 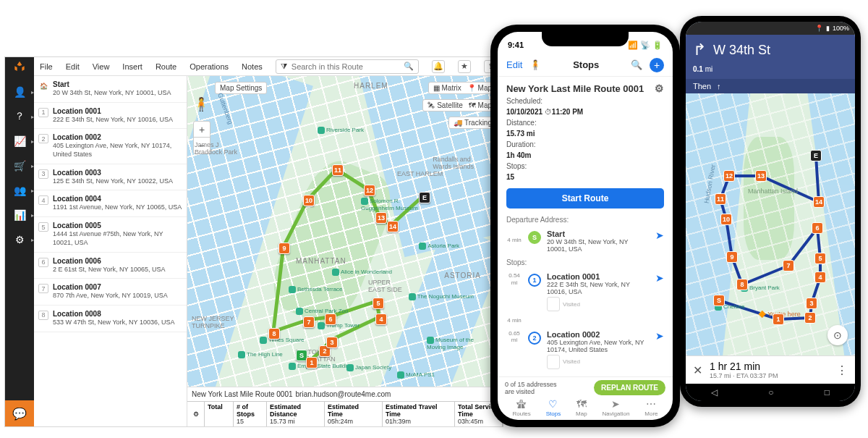 I want to click on add-button: +, so click(x=657, y=65).